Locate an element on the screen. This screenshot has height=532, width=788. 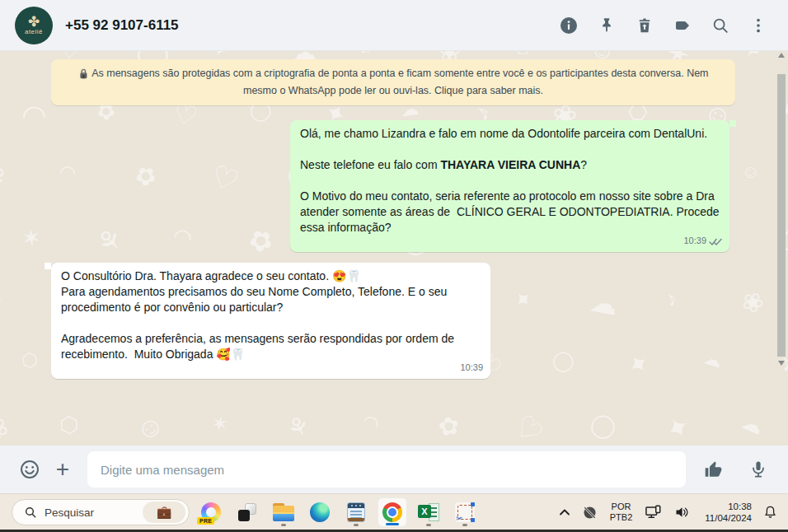
scrollbar-thumb is located at coordinates (781, 216).